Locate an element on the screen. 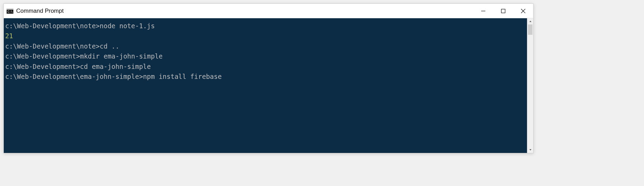  command: node note-1.js is located at coordinates (127, 26).